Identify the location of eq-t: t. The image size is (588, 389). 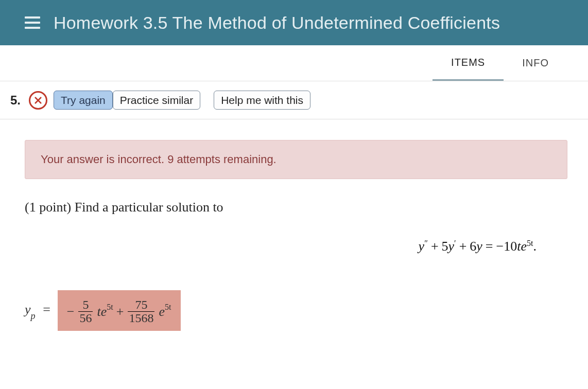
(519, 246).